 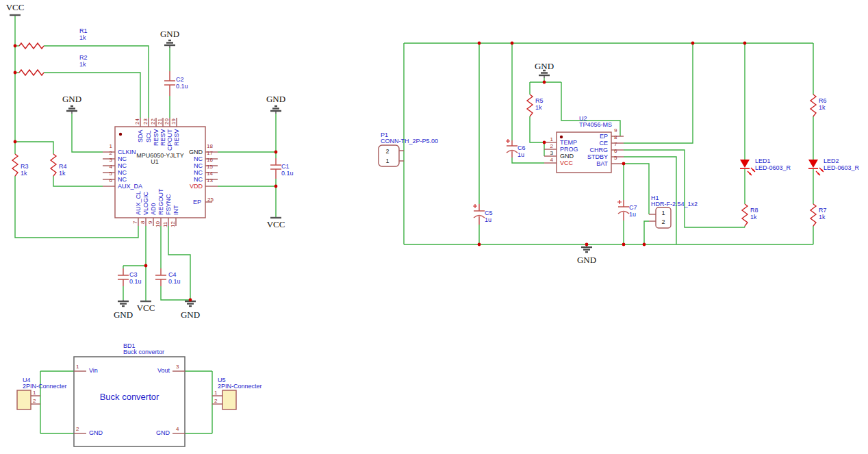 I want to click on u1-ep-name: EP, so click(x=197, y=202).